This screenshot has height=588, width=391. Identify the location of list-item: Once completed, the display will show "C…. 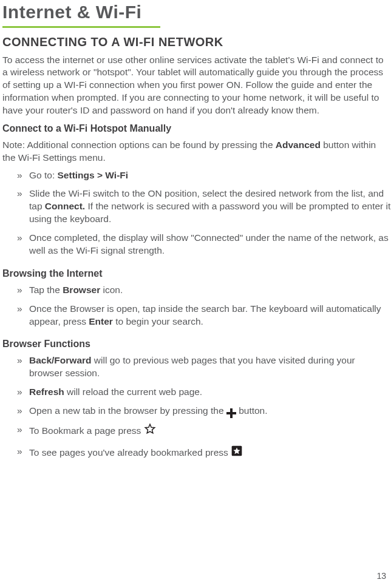
(205, 248).